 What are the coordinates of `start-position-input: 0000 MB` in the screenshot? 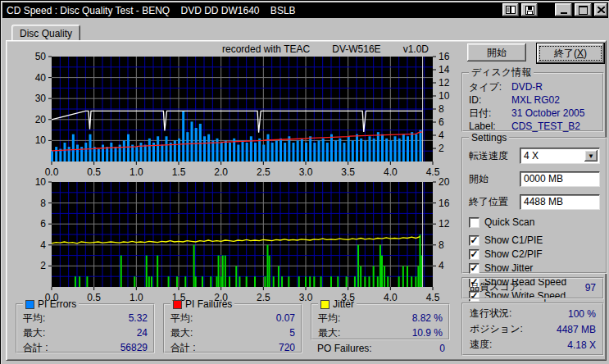 It's located at (560, 179).